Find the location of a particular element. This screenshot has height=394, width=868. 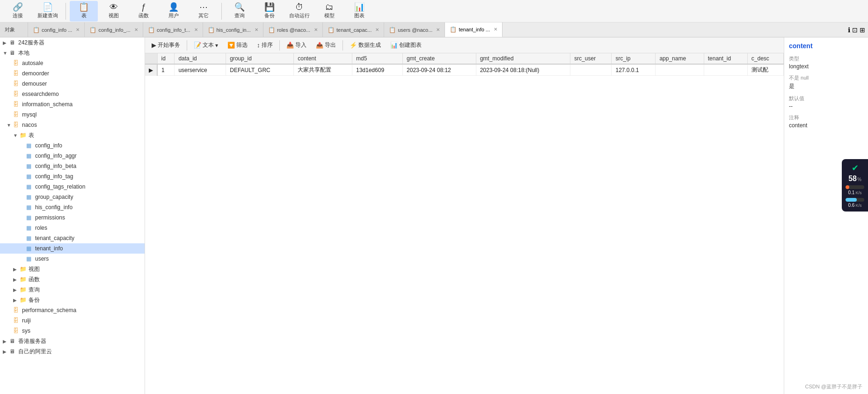

sidebar-nacos-tables: ▼ 📁 表 is located at coordinates (72, 135).